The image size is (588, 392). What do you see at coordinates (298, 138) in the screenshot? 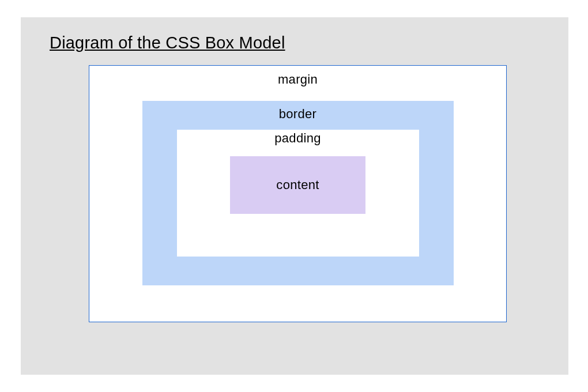
I see `padding-label: padding` at bounding box center [298, 138].